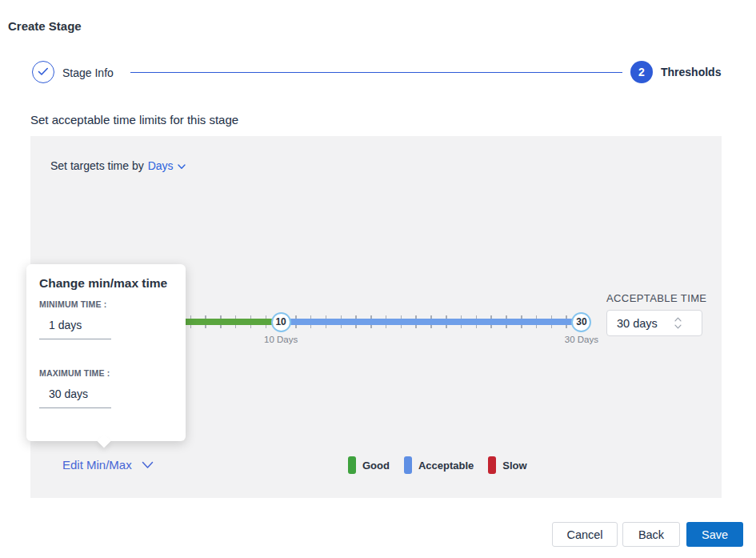 This screenshot has height=558, width=756. What do you see at coordinates (98, 464) in the screenshot?
I see `edit-minmax-label: Edit Min/Max` at bounding box center [98, 464].